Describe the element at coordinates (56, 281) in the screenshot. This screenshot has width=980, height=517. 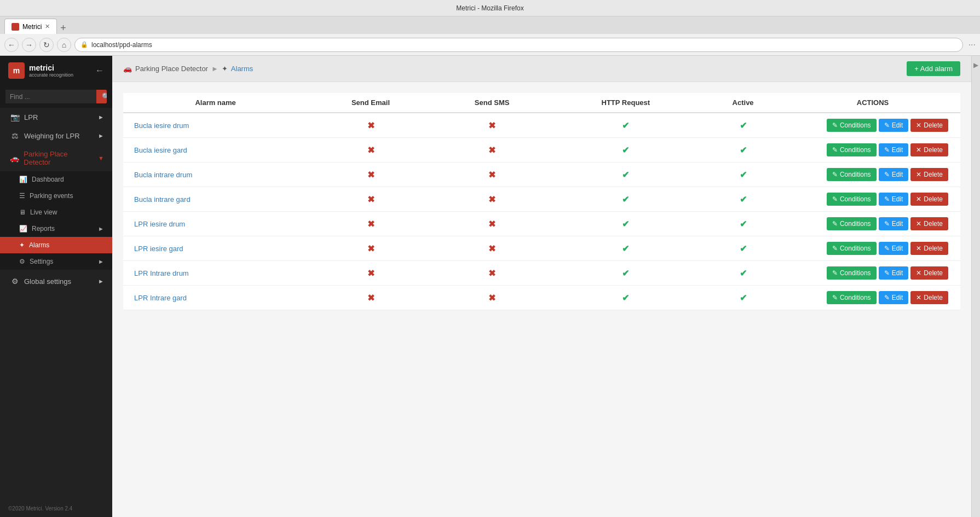
I see `sidebar-item-global-settings: ⚙ Global settings ►` at that location.